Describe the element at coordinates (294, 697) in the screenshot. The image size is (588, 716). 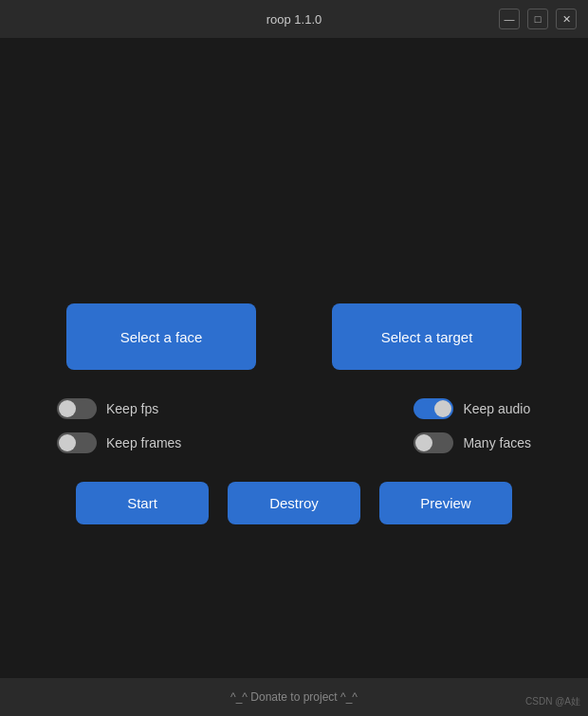
I see `donate-text: ^_^ Donate to project ^_^` at that location.